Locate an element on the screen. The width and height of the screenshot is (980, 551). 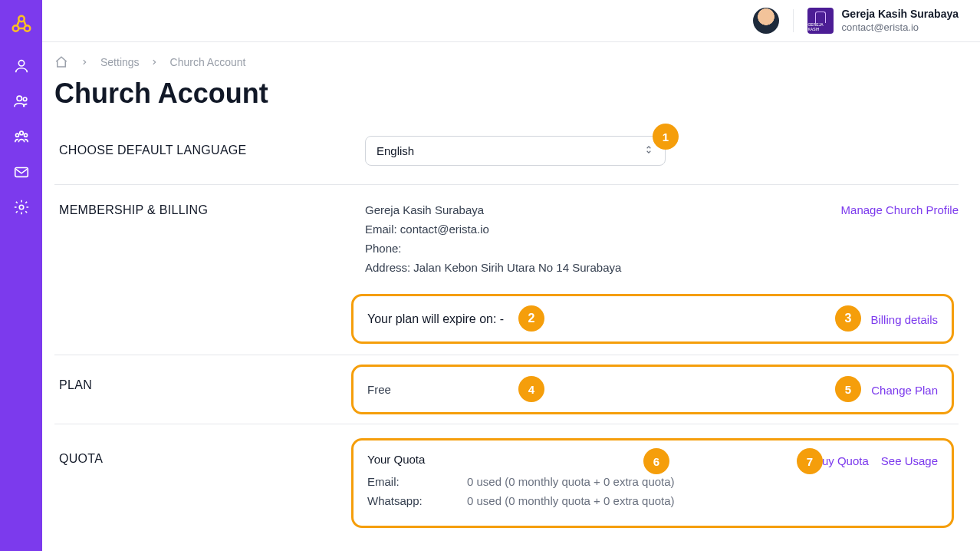
see-usage-link: See Usage is located at coordinates (909, 460).